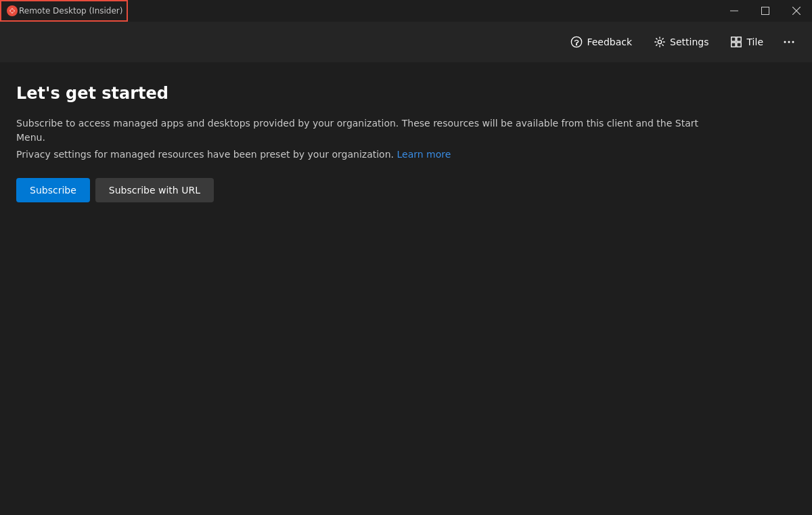  What do you see at coordinates (789, 42) in the screenshot?
I see `more-options-button` at bounding box center [789, 42].